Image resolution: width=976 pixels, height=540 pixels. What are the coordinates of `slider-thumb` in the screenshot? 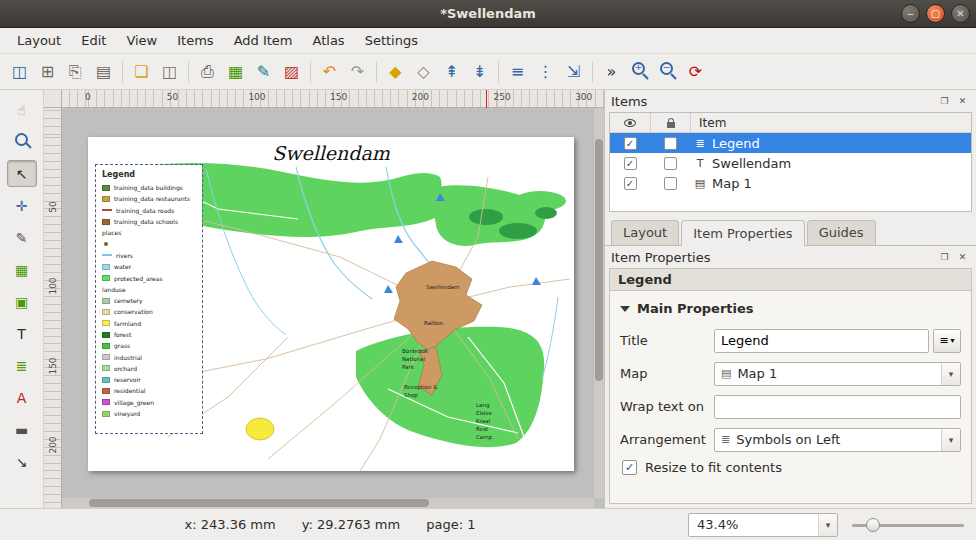 It's located at (873, 525).